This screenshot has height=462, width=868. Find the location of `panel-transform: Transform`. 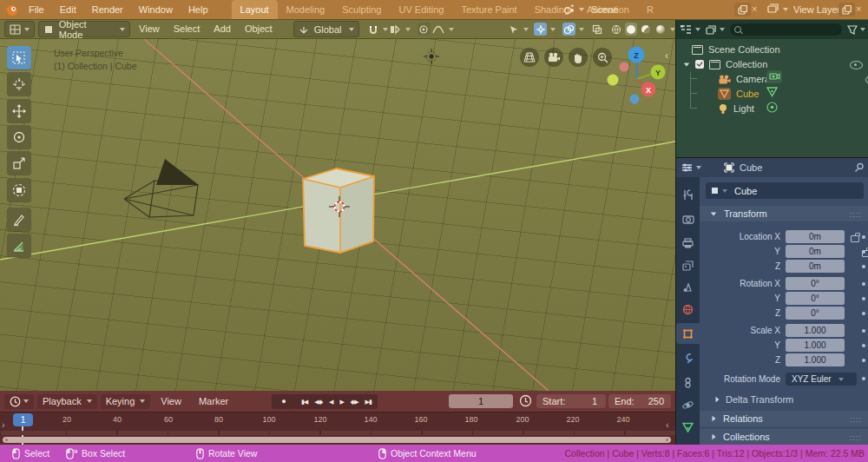

panel-transform: Transform is located at coordinates (784, 214).